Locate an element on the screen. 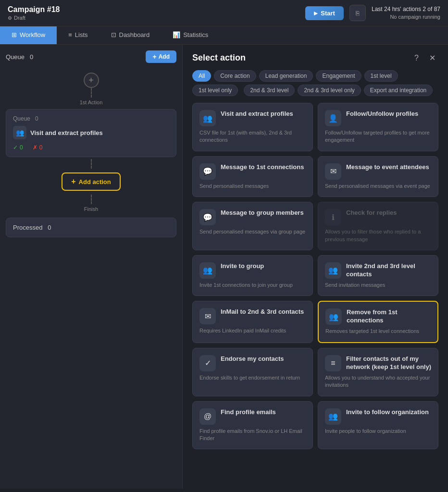 The image size is (448, 492). action-item-header: @ Find profile emails is located at coordinates (253, 417).